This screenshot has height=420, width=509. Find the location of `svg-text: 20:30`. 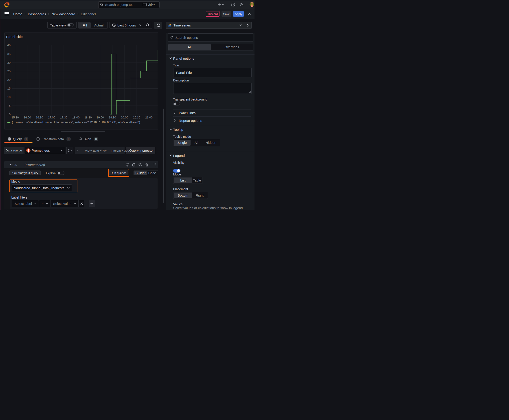

svg-text: 20:30 is located at coordinates (137, 118).